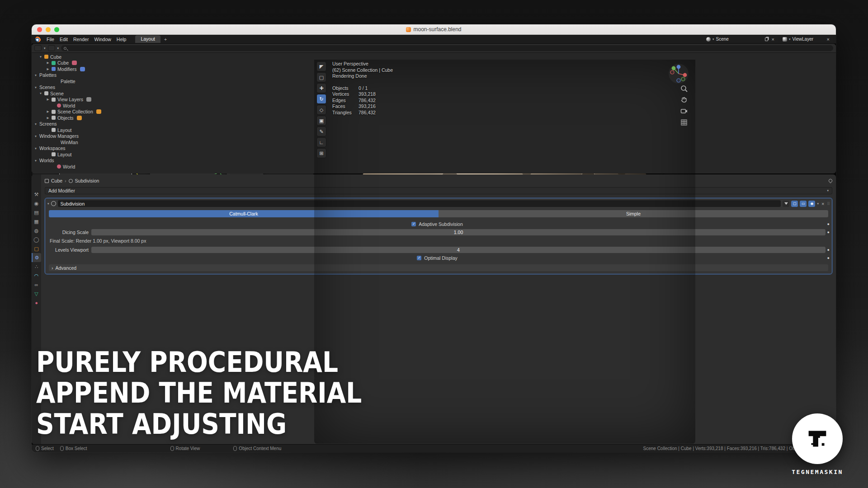 This screenshot has width=868, height=488. Describe the element at coordinates (165, 39) in the screenshot. I see `add-workspace-button: +` at that location.